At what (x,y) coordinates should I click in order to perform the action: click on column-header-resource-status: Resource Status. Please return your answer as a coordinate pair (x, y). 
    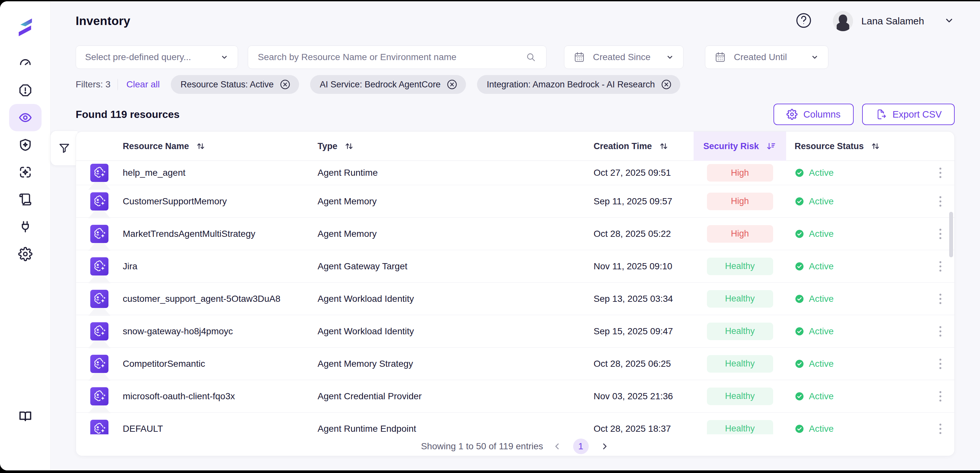
    Looking at the image, I should click on (856, 146).